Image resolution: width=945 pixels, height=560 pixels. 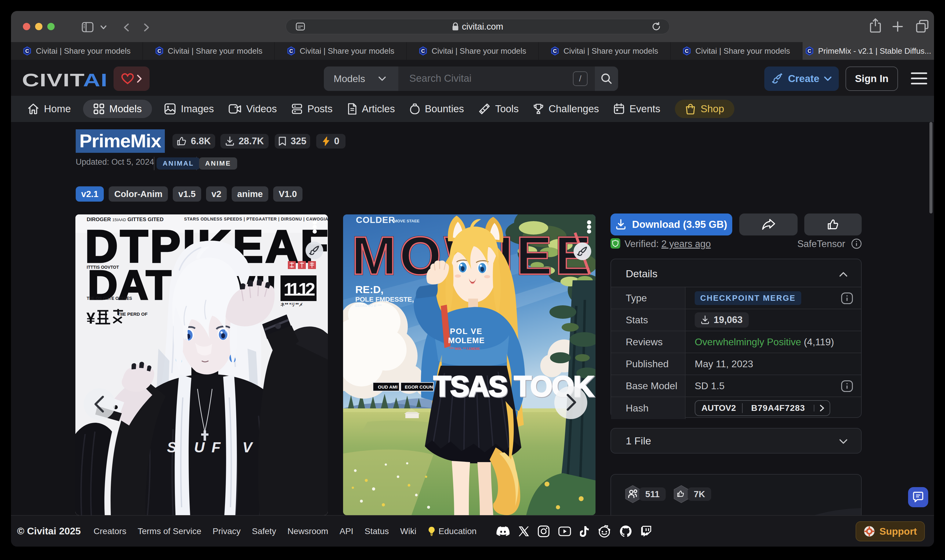 I want to click on svg-text: EEOAS VO IF ***, so click(x=368, y=306).